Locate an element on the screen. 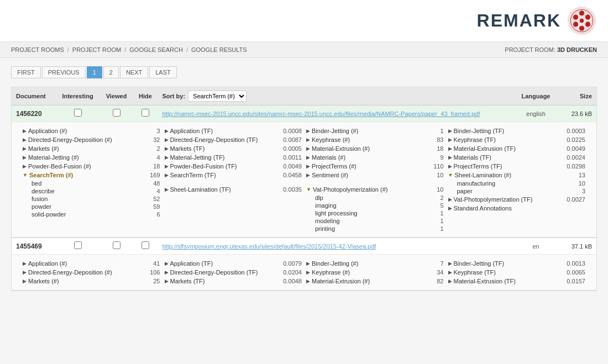  expand-item: ▶ Directed-Energy-Deposition (TF) 0.0204 is located at coordinates (233, 272).